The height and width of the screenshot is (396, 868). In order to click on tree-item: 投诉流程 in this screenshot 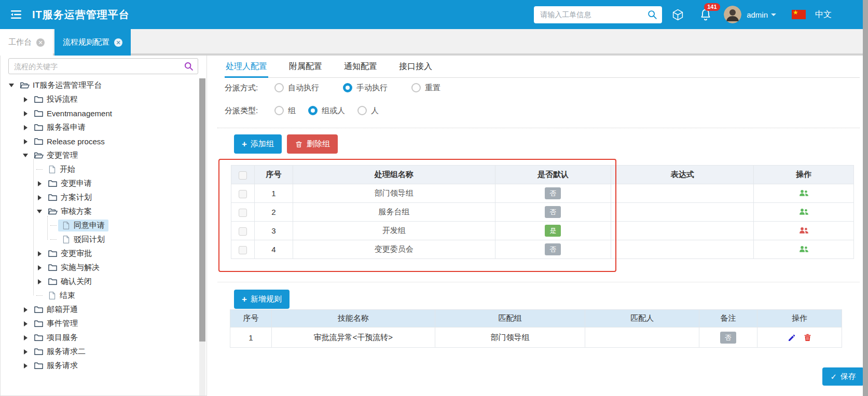, I will do `click(104, 100)`.